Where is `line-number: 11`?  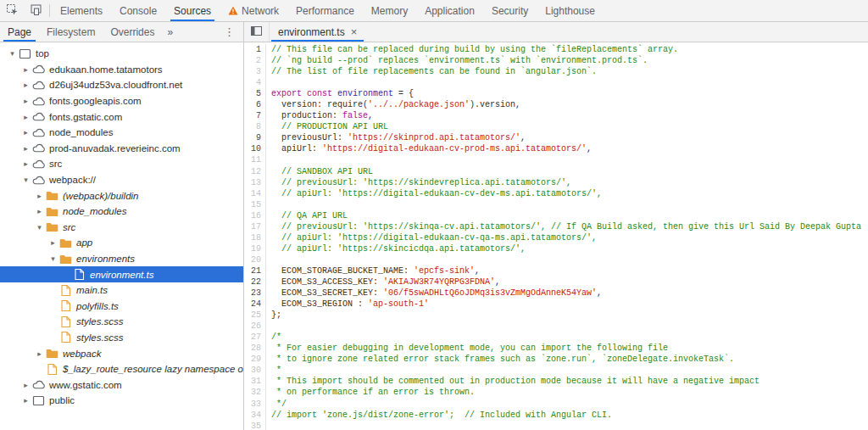
line-number: 11 is located at coordinates (255, 159).